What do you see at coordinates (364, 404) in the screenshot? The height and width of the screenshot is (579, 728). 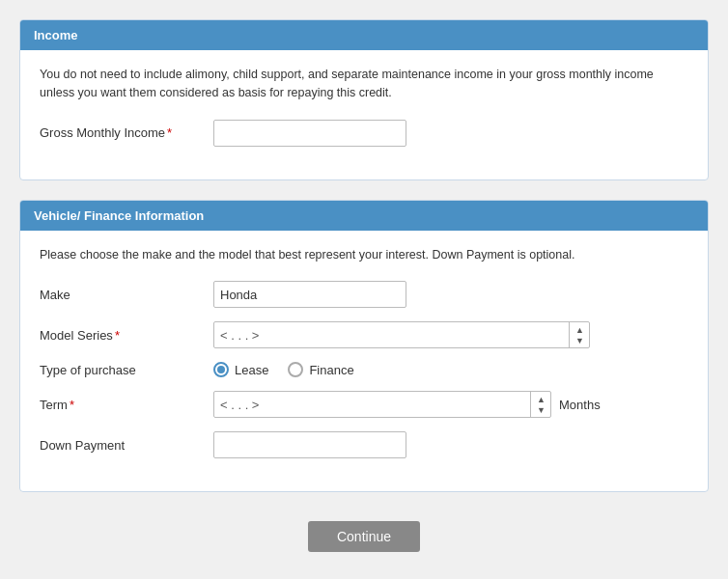 I see `term-row: Term* < . . . > ▲ ▼ Months` at bounding box center [364, 404].